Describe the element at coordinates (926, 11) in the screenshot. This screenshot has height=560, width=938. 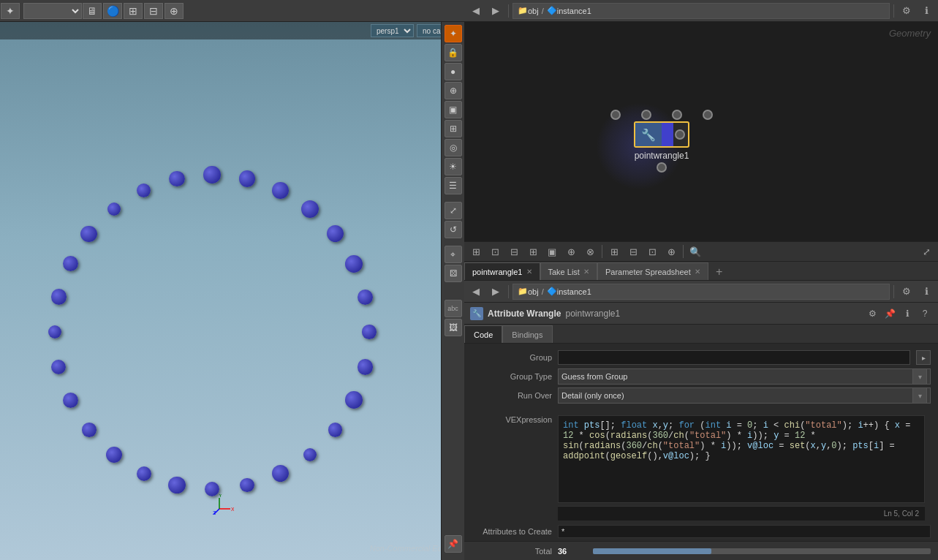
I see `info-btn: ℹ` at that location.